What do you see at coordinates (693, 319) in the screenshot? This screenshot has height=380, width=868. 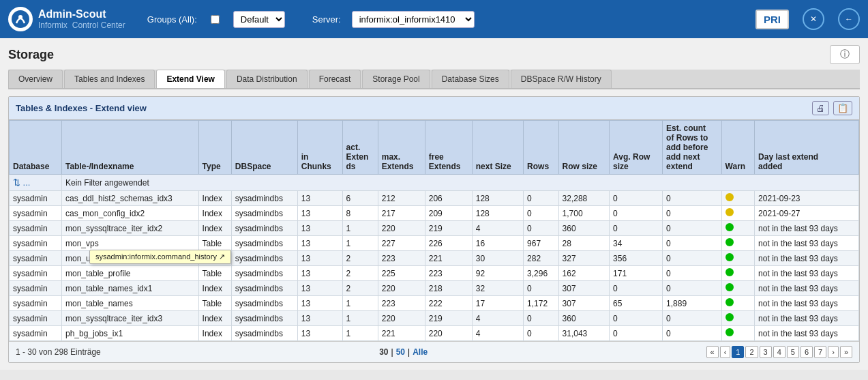 I see `cell-est-count: 0` at bounding box center [693, 319].